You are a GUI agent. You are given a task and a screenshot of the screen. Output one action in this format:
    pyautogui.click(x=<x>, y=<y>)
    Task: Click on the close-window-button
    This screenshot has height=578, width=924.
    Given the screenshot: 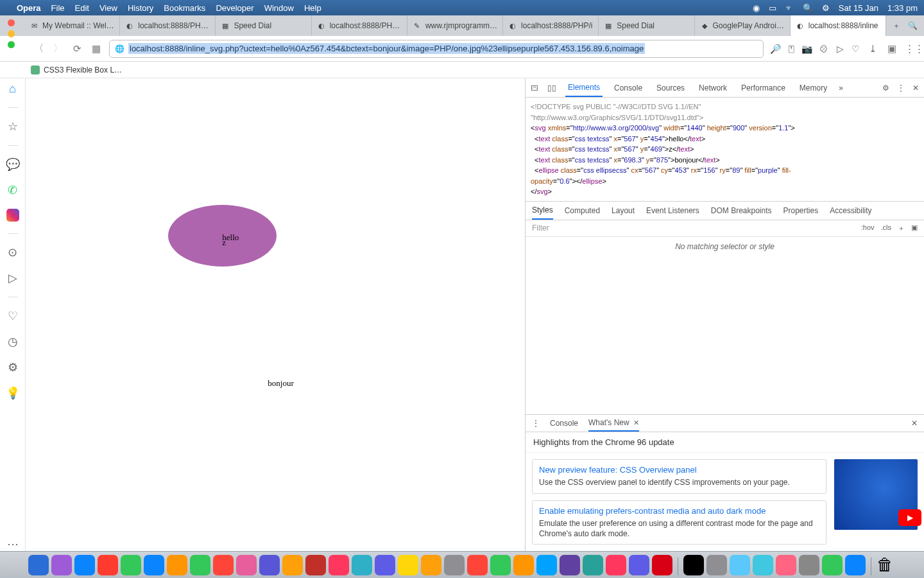 What is the action you would take?
    pyautogui.click(x=12, y=23)
    